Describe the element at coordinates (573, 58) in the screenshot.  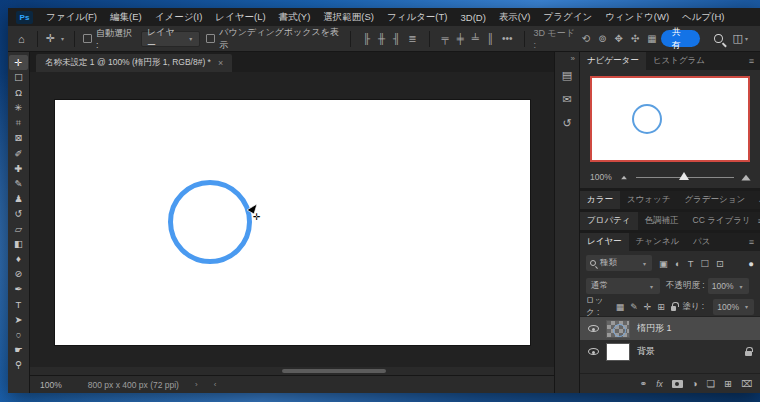
I see `expand-dock-icon: »` at that location.